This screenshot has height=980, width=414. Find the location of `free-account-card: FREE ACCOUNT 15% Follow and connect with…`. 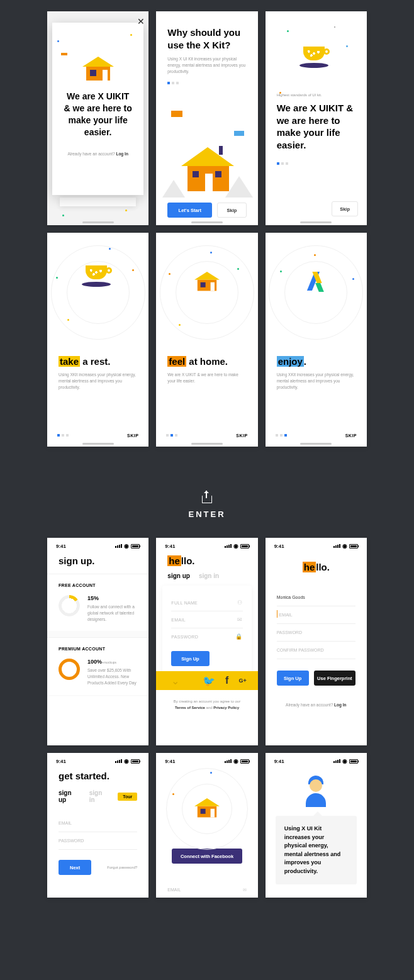

free-account-card: FREE ACCOUNT 15% Follow and connect with… is located at coordinates (98, 603).